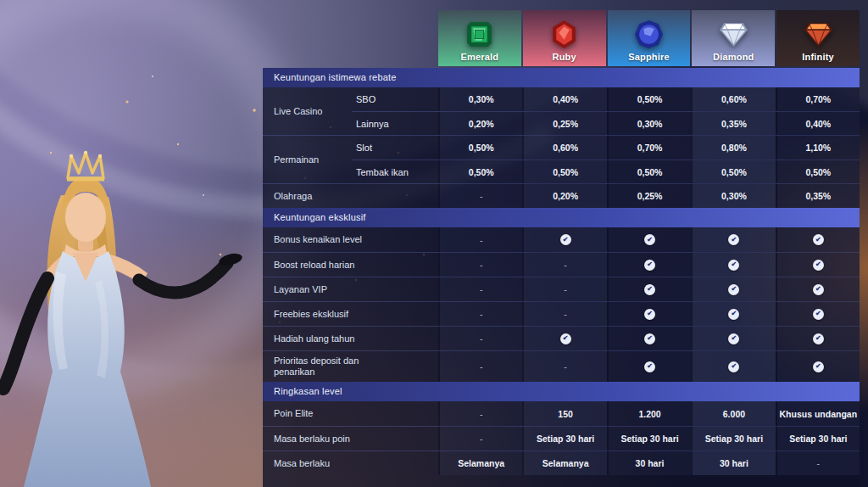 The width and height of the screenshot is (868, 487). What do you see at coordinates (395, 196) in the screenshot?
I see `benefit-sublabel` at bounding box center [395, 196].